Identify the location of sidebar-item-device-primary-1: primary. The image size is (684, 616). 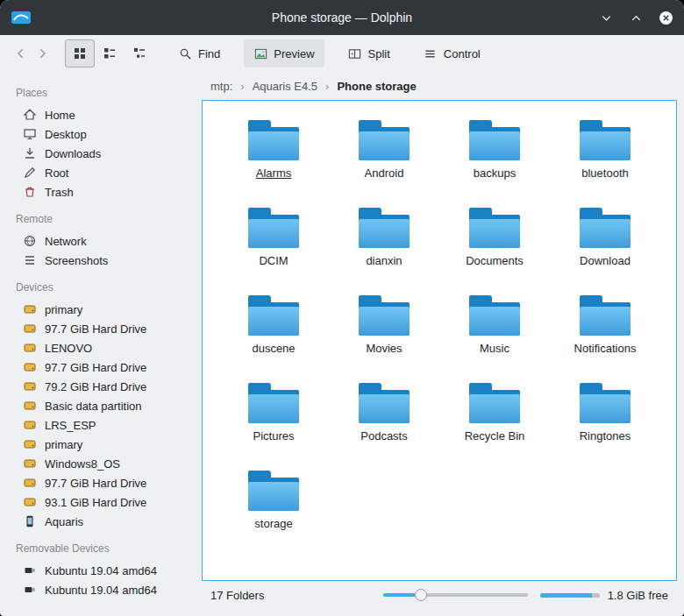
(103, 309).